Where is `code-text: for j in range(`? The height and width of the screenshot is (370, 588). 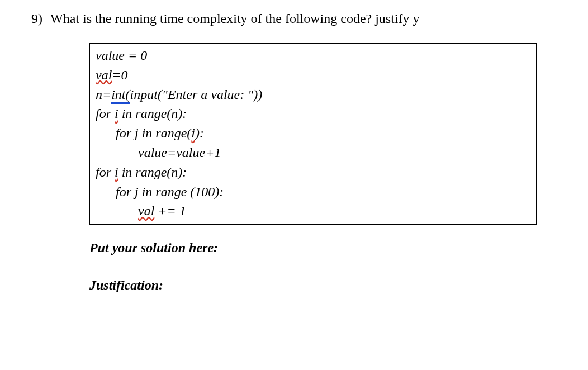
code-text: for j in range( is located at coordinates (153, 133).